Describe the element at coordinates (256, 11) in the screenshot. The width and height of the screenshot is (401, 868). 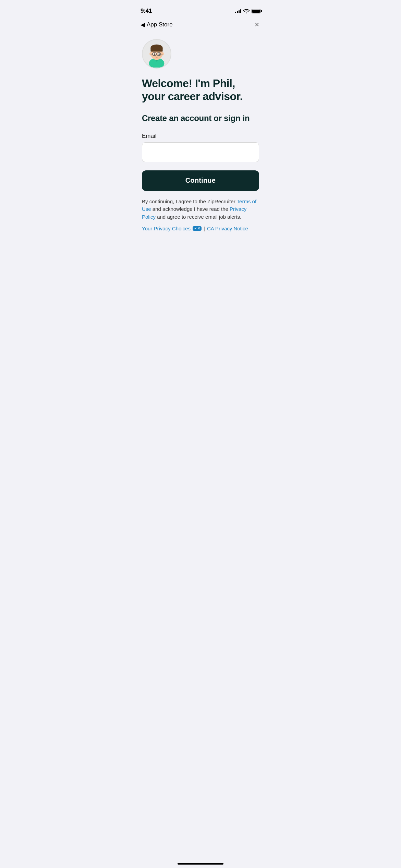
I see `battery-icon` at that location.